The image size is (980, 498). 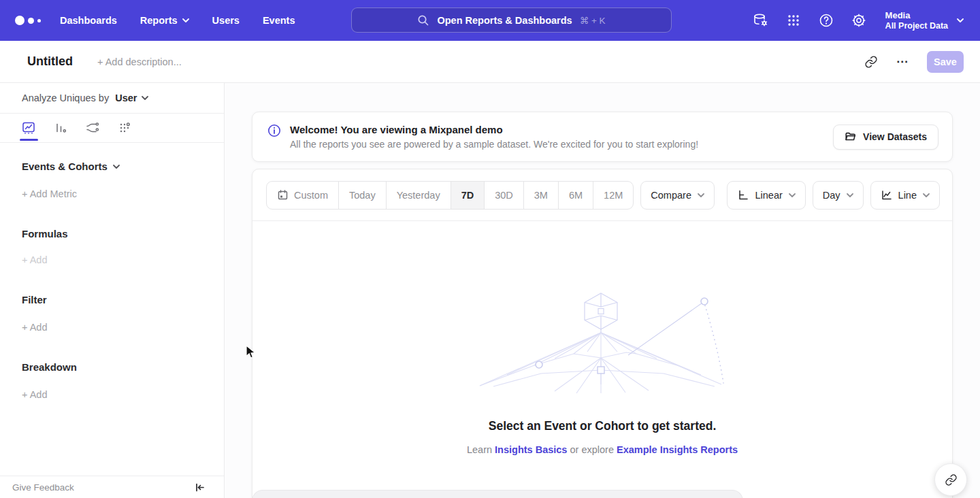 What do you see at coordinates (945, 62) in the screenshot?
I see `save-button: Save` at bounding box center [945, 62].